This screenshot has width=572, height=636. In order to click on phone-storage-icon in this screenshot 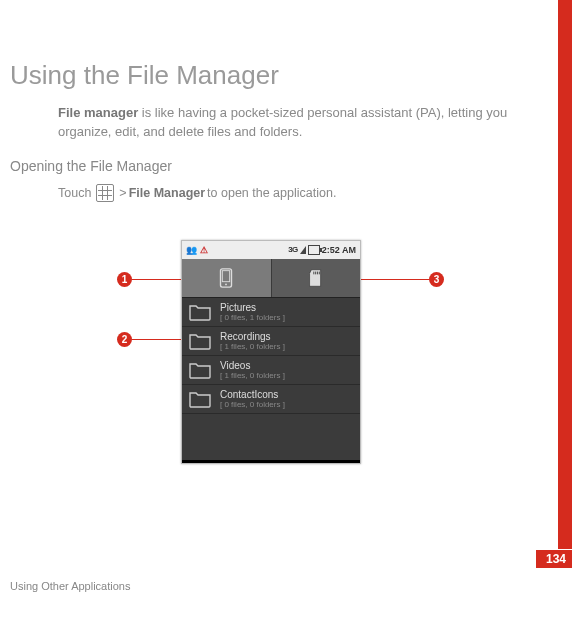, I will do `click(226, 278)`.